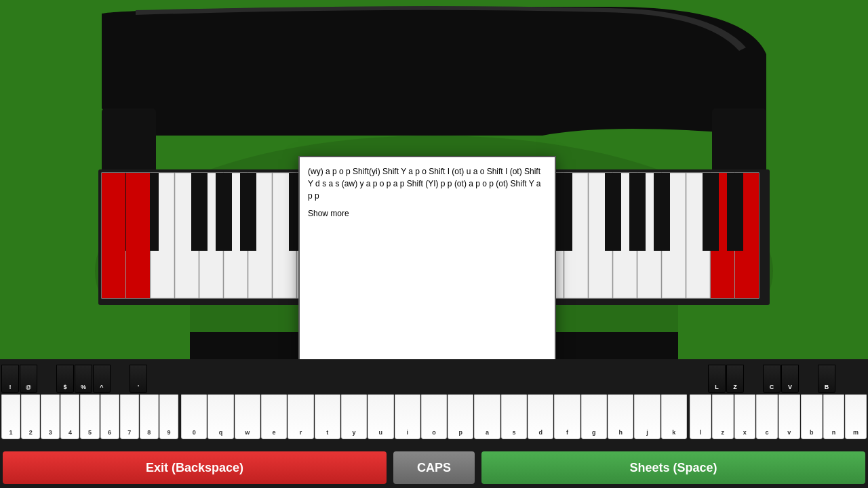  Describe the element at coordinates (195, 468) in the screenshot. I see `exit-button: Exit (Backspace)` at that location.